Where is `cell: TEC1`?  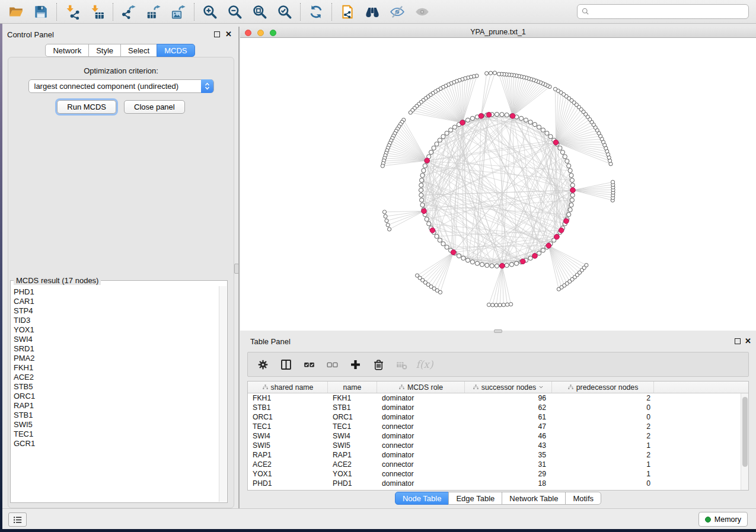 cell: TEC1 is located at coordinates (352, 427).